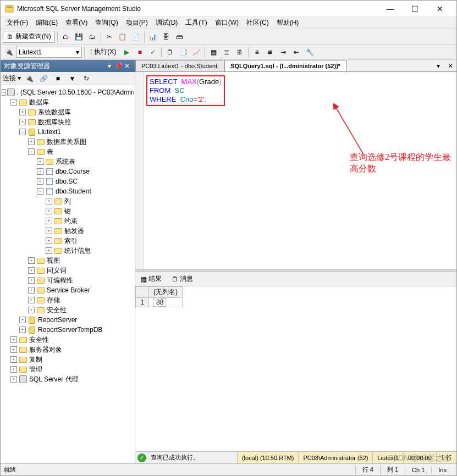 The height and width of the screenshot is (476, 457). What do you see at coordinates (68, 122) in the screenshot?
I see `tree-db-snapshot: +数据库快照` at bounding box center [68, 122].